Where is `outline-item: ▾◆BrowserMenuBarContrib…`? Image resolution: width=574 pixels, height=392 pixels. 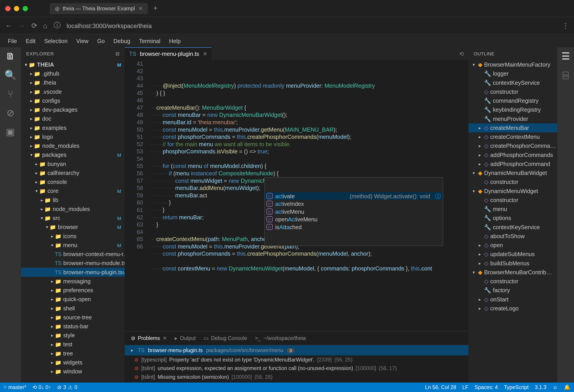
outline-item: ▾◆BrowserMenuBarContrib… is located at coordinates (513, 272).